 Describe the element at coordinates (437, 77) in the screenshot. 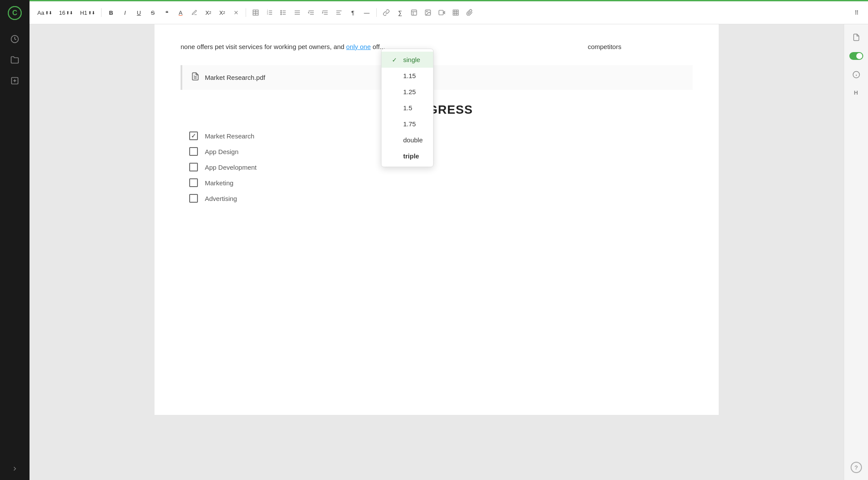

I see `file-attachment-block: Market Research.pdf` at that location.